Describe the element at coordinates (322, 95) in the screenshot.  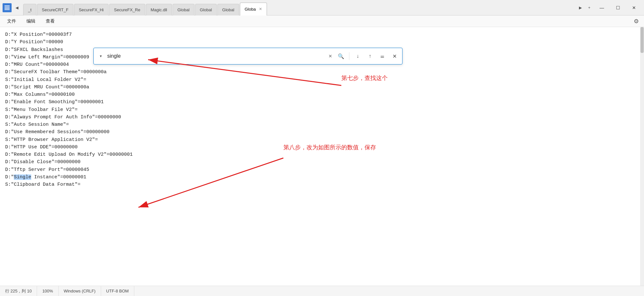
I see `line-9: D:"Max Columns"=00000100` at that location.